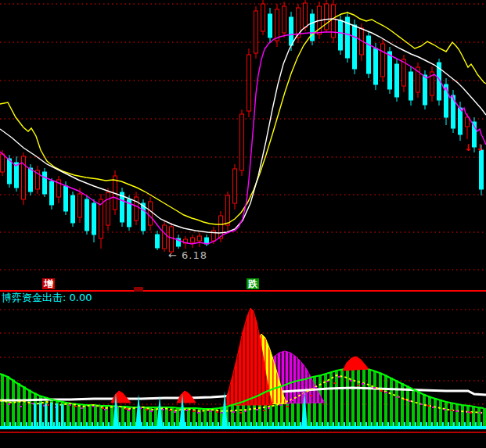 This screenshot has height=448, width=486. Describe the element at coordinates (243, 432) in the screenshot. I see `bottom-axis-line` at that location.